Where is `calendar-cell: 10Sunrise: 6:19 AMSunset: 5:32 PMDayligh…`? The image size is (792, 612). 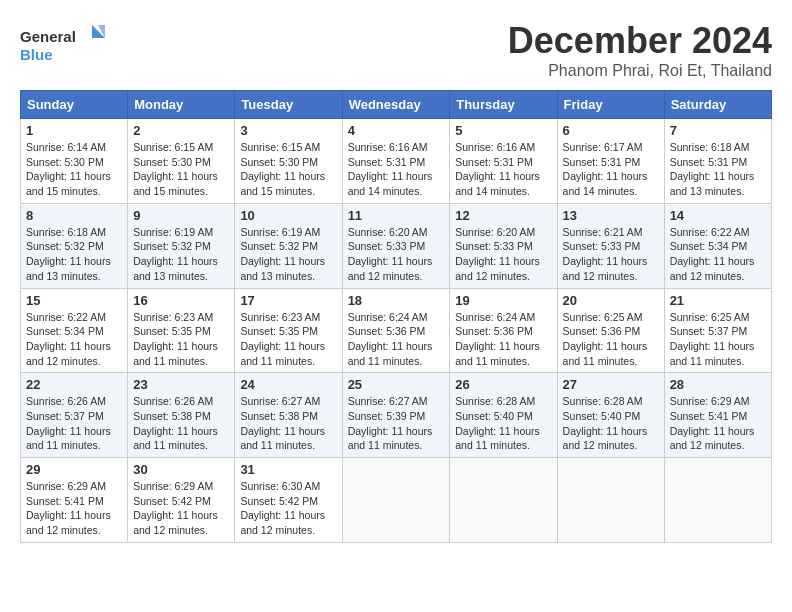 calendar-cell: 10Sunrise: 6:19 AMSunset: 5:32 PMDayligh… is located at coordinates (288, 246).